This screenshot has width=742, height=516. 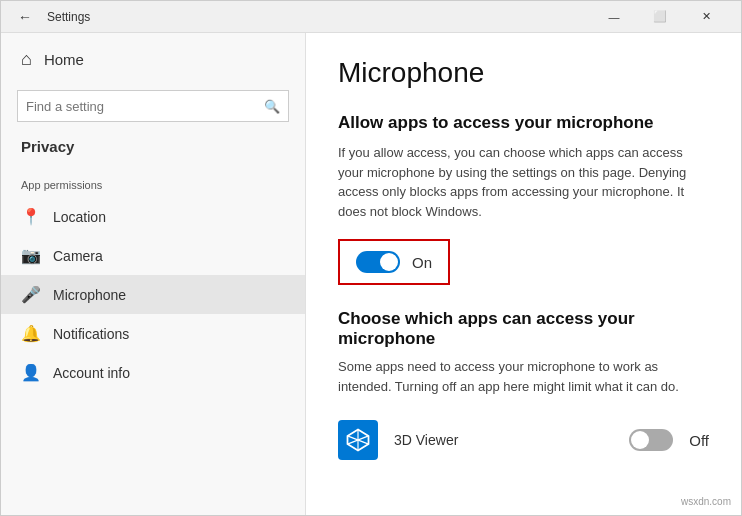 I want to click on account-info-icon: 👤, so click(x=30, y=372).